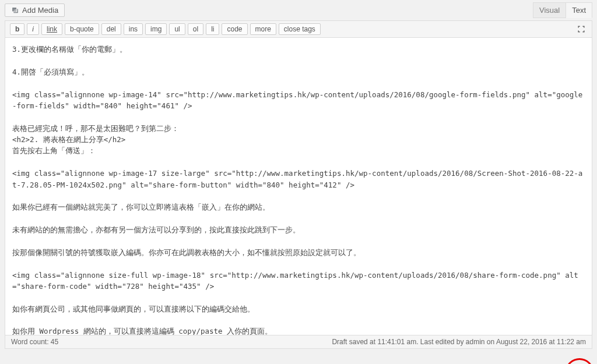 This screenshot has width=597, height=364. Describe the element at coordinates (563, 10) in the screenshot. I see `editor-mode-tabs: Visual Text` at that location.